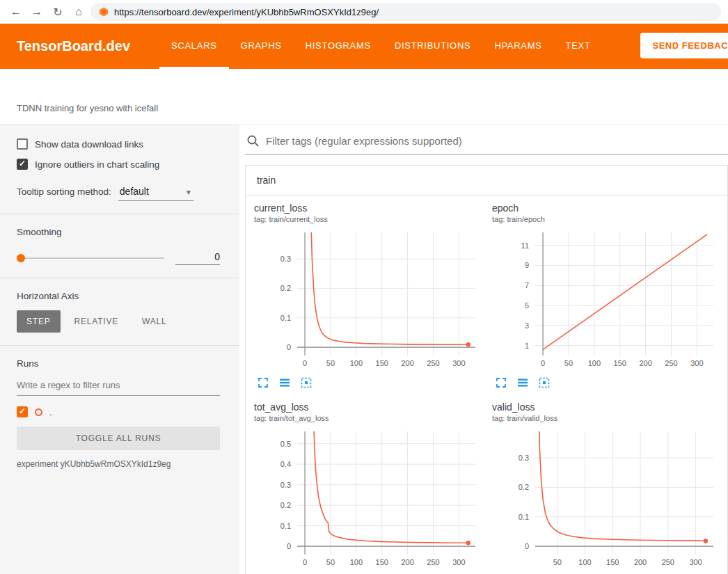 The height and width of the screenshot is (574, 728). I want to click on runs-label: Runs, so click(118, 363).